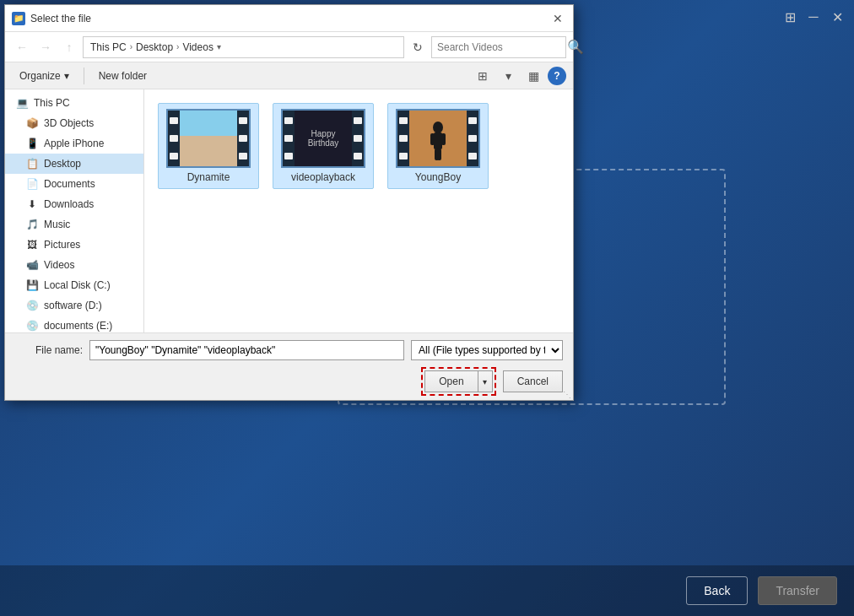  Describe the element at coordinates (289, 19) in the screenshot. I see `dialog-titlebar: 📁 Select the file ✕` at that location.